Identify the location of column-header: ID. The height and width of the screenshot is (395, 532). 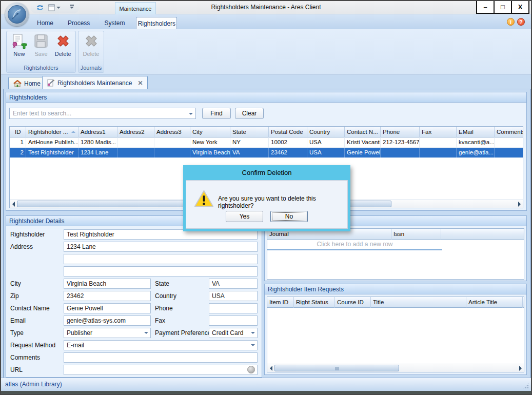
(19, 132).